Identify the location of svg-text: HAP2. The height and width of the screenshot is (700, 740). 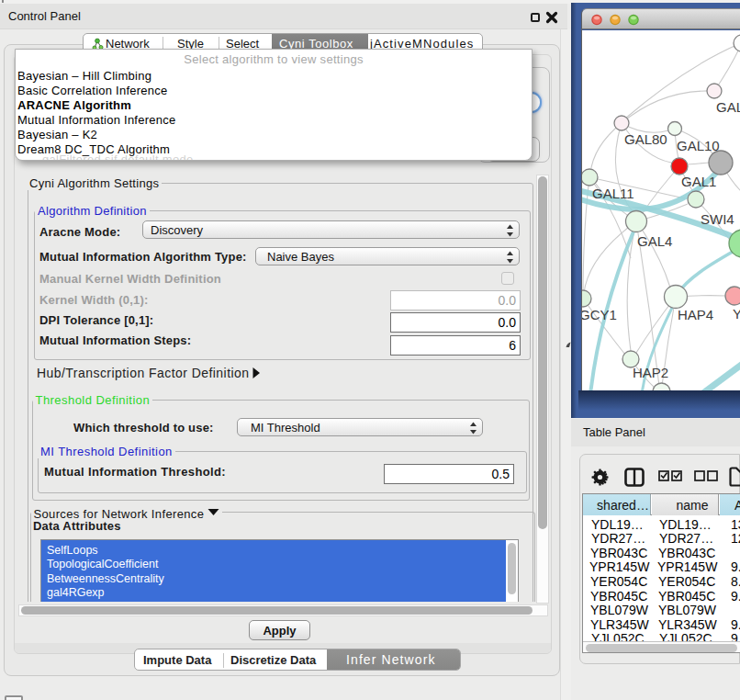
(650, 373).